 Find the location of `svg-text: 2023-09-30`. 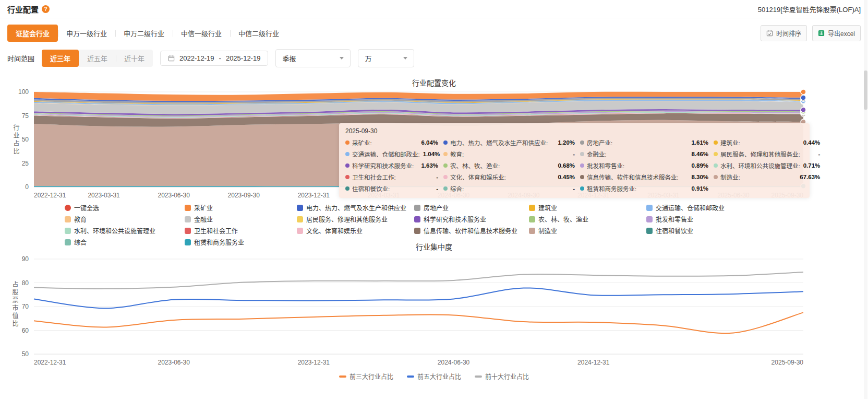

svg-text: 2023-09-30 is located at coordinates (244, 195).